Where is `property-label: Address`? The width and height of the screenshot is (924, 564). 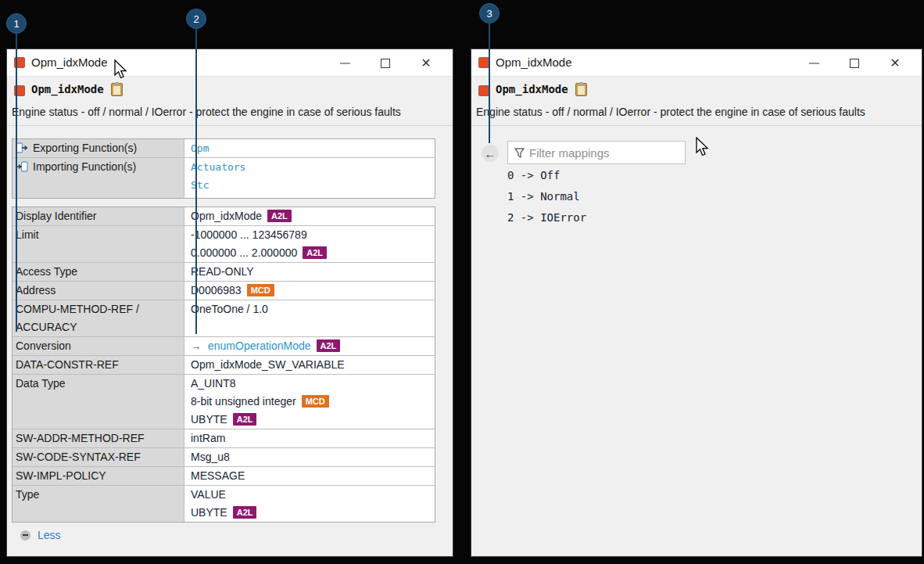
property-label: Address is located at coordinates (98, 291).